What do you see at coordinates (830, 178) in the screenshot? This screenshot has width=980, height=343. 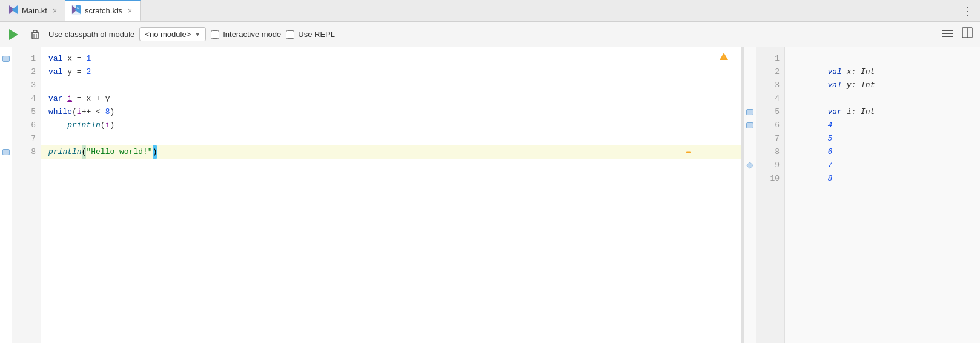 I see `s-num-8: 8` at bounding box center [830, 178].